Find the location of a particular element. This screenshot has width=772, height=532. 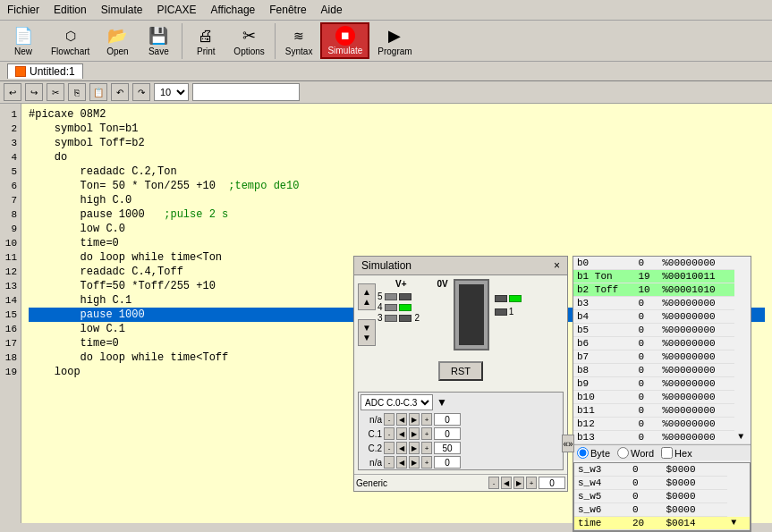

generic-plus: + is located at coordinates (531, 483).